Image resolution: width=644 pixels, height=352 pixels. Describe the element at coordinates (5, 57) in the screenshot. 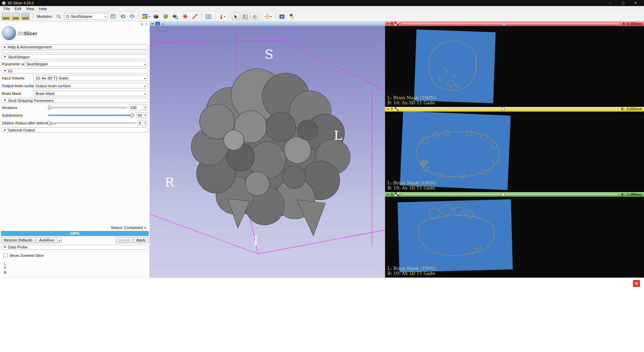

I see `collapse-arrow-icon` at that location.